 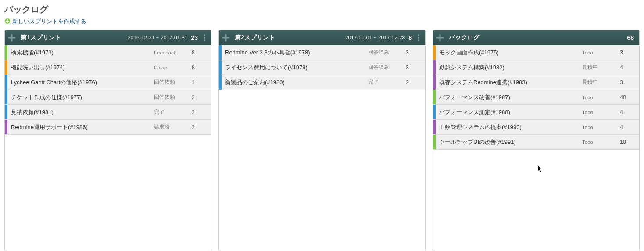 What do you see at coordinates (108, 38) in the screenshot?
I see `column-header: 第1スプリント2016-12-31 ~ 2017-01-3123` at bounding box center [108, 38].